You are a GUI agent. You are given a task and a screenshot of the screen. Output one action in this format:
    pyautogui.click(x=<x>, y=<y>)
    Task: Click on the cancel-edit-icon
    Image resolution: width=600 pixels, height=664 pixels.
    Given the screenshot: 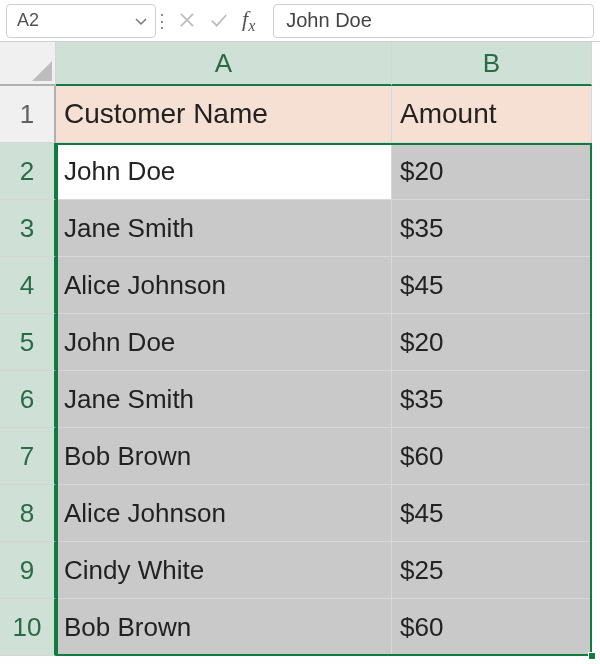 What is the action you would take?
    pyautogui.click(x=187, y=20)
    